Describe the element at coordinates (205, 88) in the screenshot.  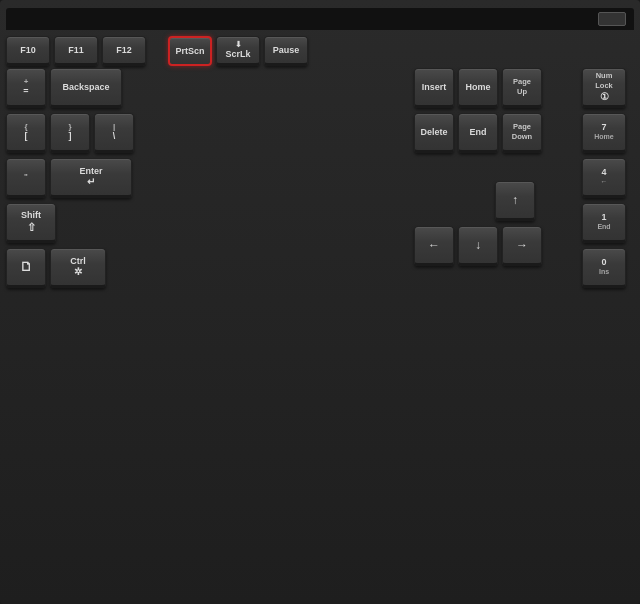
I see `row-1: + = Backspace` at that location.